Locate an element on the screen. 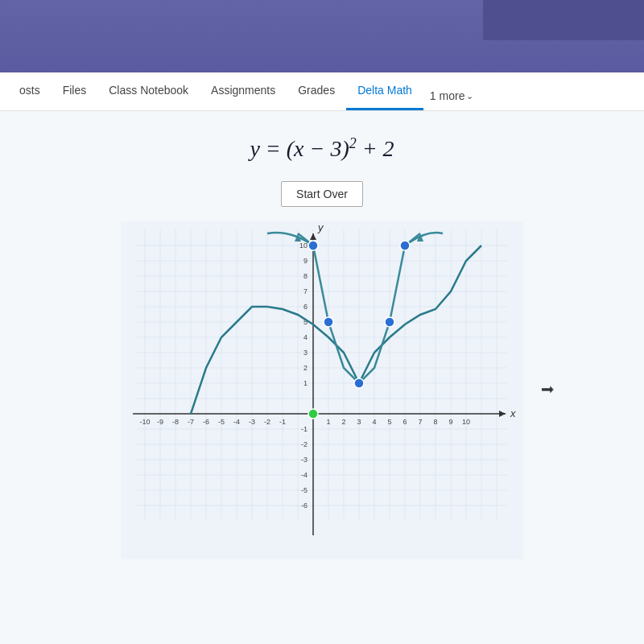 This screenshot has height=644, width=644. nav-item-class-notebook: Class Notebook is located at coordinates (148, 92).